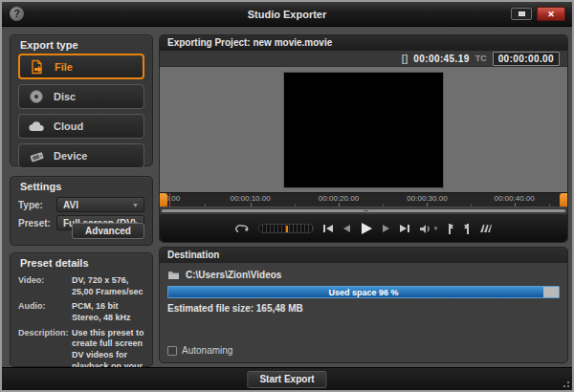 Image resolution: width=574 pixels, height=392 pixels. Describe the element at coordinates (364, 199) in the screenshot. I see `timeline-ruler: 00:00:00.00 00:00:10.00 00:00:20.00 00:0…` at that location.